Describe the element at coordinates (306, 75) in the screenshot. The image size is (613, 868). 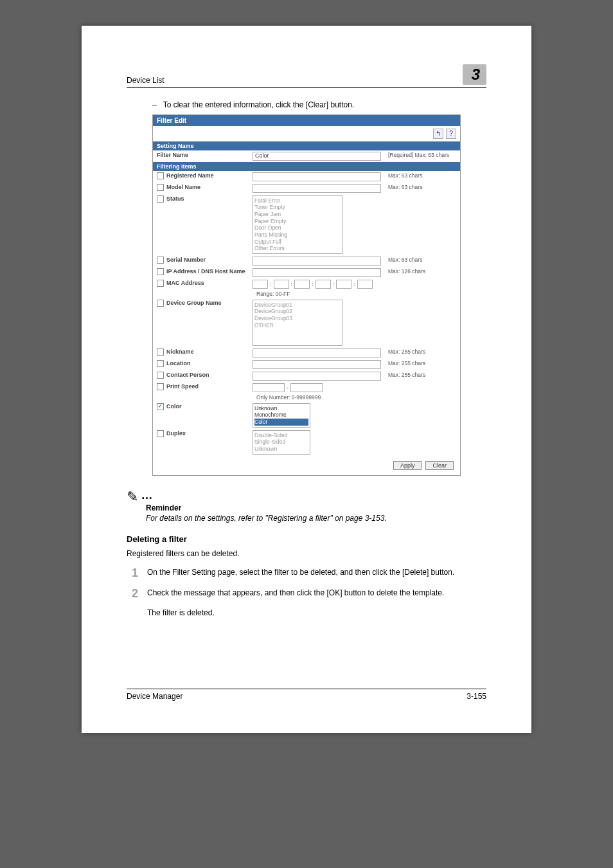
I see `page-header: Device List 3` at that location.